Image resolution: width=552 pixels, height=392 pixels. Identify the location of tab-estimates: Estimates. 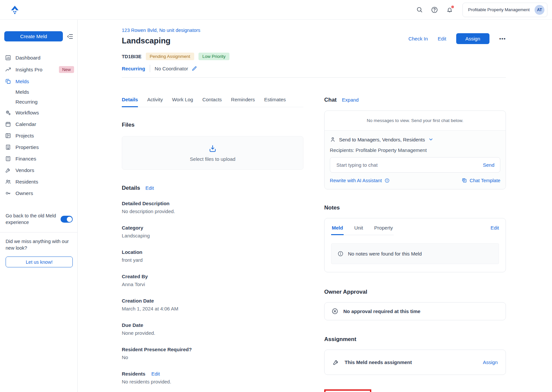
(275, 102).